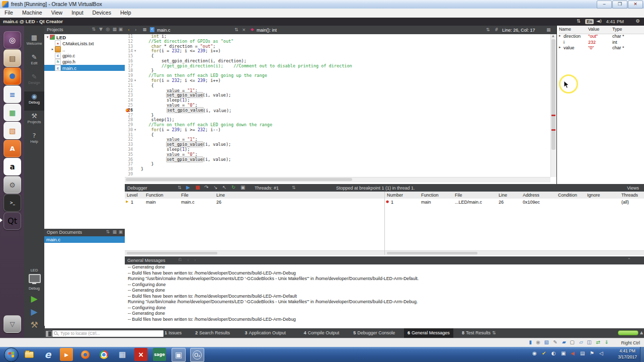 The image size is (644, 362). What do you see at coordinates (601, 37) in the screenshot?
I see `locals-row-direction: ▸direction"out"char *` at bounding box center [601, 37].